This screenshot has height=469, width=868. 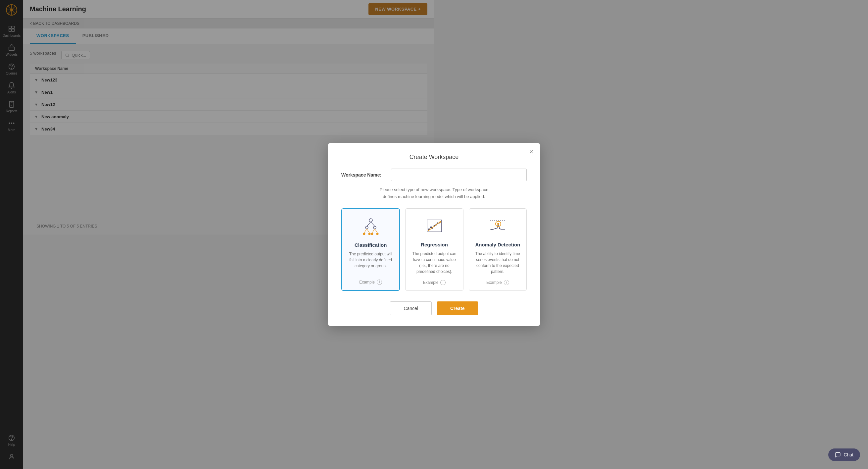 What do you see at coordinates (371, 222) in the screenshot?
I see `type-card-classification: Classification The predicted output will…` at bounding box center [371, 222].